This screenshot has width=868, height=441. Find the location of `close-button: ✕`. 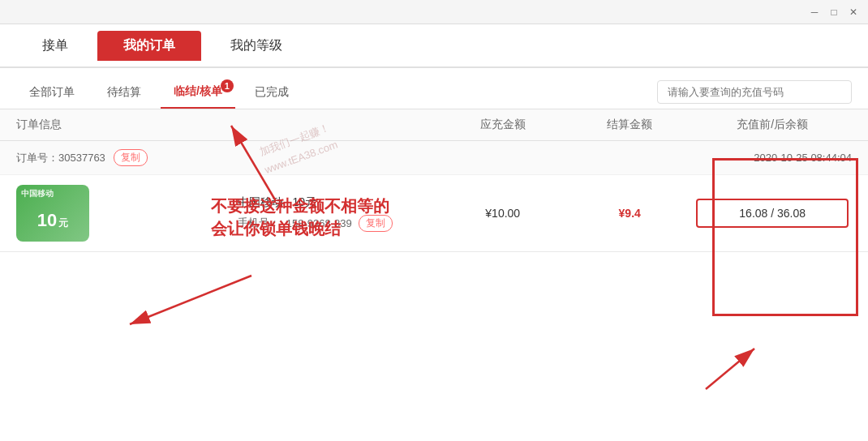

close-button: ✕ is located at coordinates (853, 12).